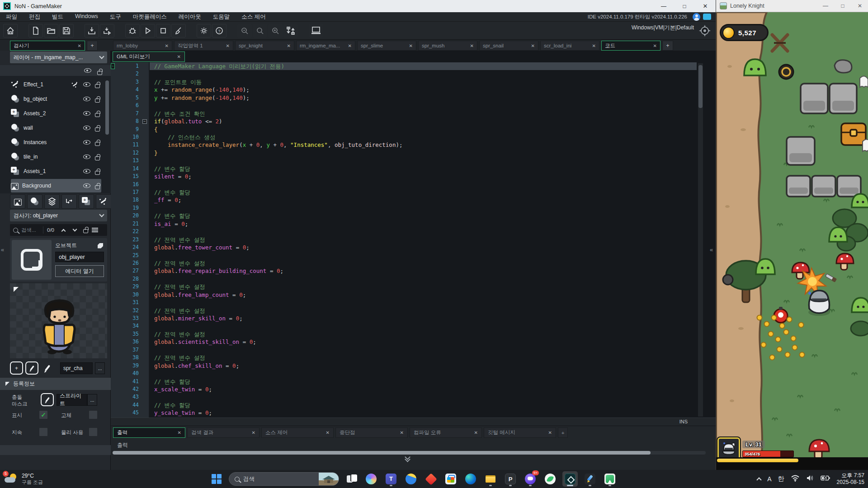 The height and width of the screenshot is (488, 868). Describe the element at coordinates (217, 479) in the screenshot. I see `start-button` at that location.